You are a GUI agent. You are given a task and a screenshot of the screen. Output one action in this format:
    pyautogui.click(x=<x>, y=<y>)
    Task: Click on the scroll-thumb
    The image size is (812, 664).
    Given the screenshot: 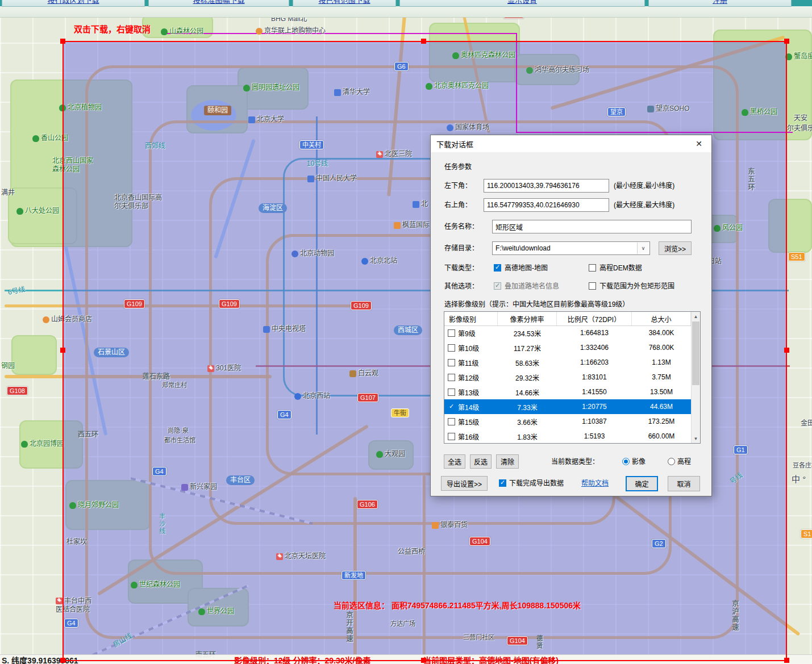 What is the action you would take?
    pyautogui.click(x=696, y=353)
    